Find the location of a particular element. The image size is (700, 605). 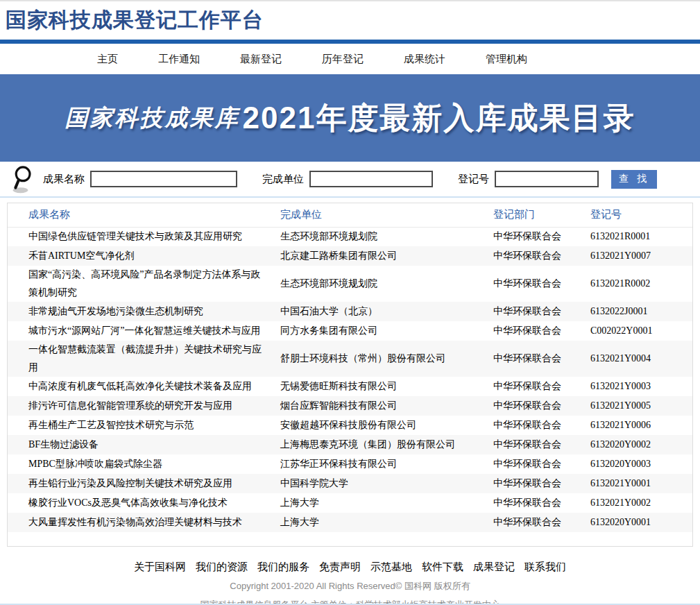

achievement-name-cell: 再生桶生产工艺及智控技术研究与示范 is located at coordinates (140, 425).